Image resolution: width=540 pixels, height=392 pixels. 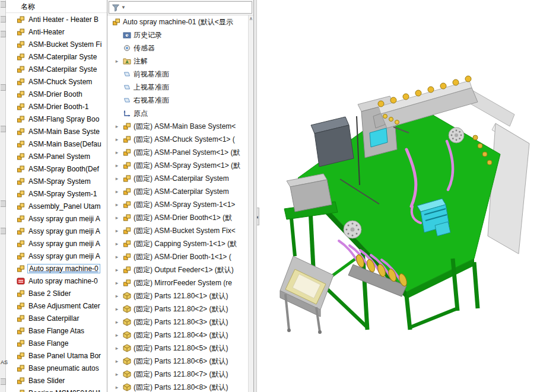 I want to click on file-list-item: ASM-Flang Spray Boo, so click(x=56, y=119).